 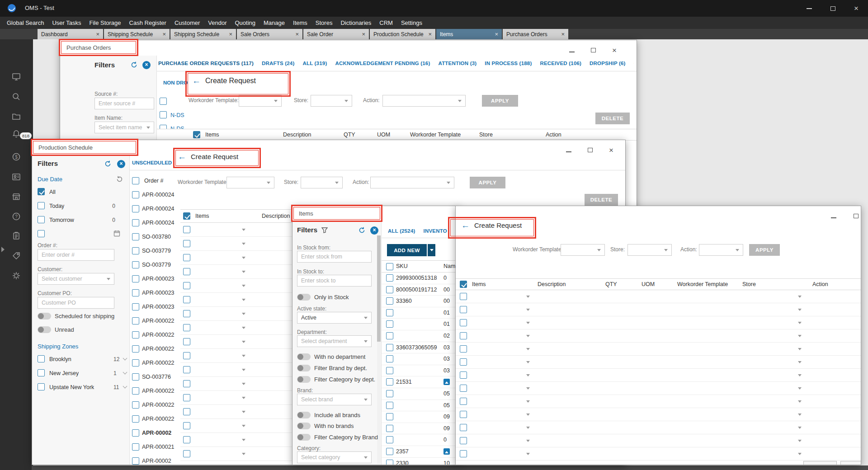 I want to click on menu-item: File Storage, so click(x=105, y=23).